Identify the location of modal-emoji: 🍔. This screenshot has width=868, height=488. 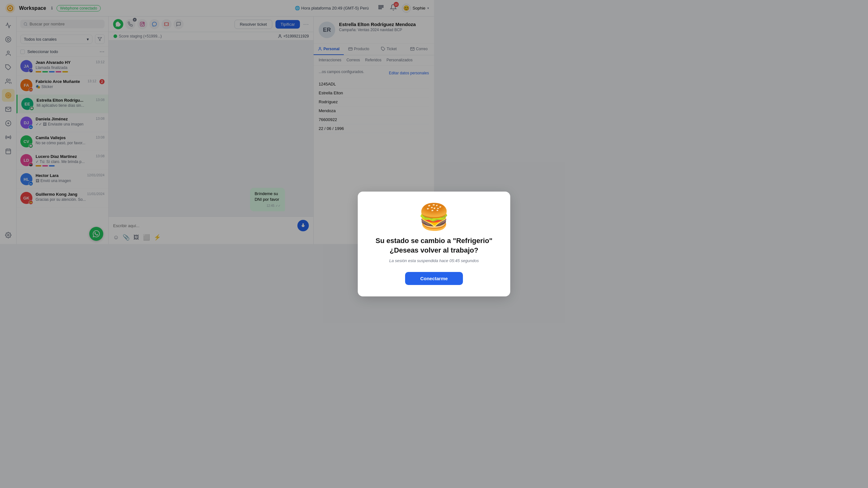
(426, 217).